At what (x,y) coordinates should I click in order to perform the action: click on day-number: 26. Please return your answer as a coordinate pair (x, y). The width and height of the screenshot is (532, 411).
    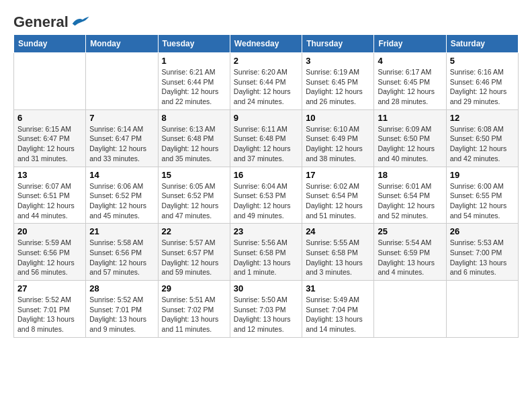
    Looking at the image, I should click on (482, 231).